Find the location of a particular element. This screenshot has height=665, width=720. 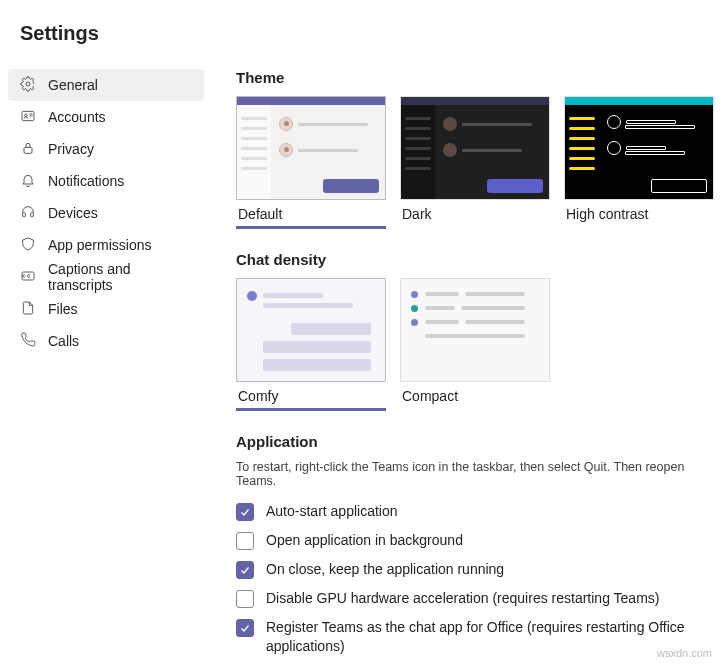

density-label: Comfy is located at coordinates (311, 394).